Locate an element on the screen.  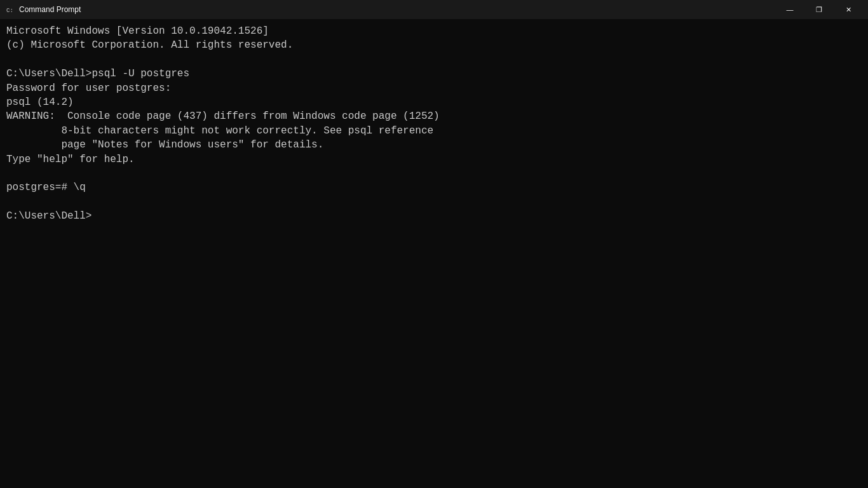
maximize-button: ❐ is located at coordinates (819, 10).